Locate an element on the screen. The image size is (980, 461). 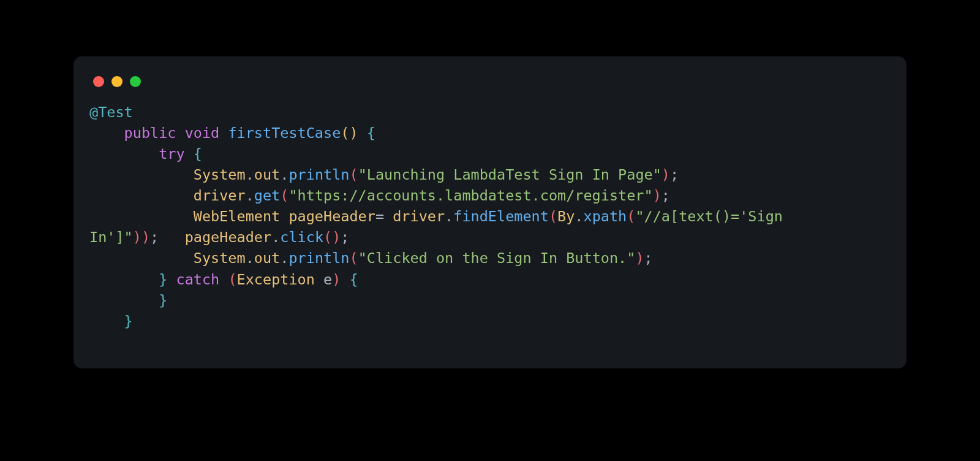
method-call: xpath is located at coordinates (605, 216).